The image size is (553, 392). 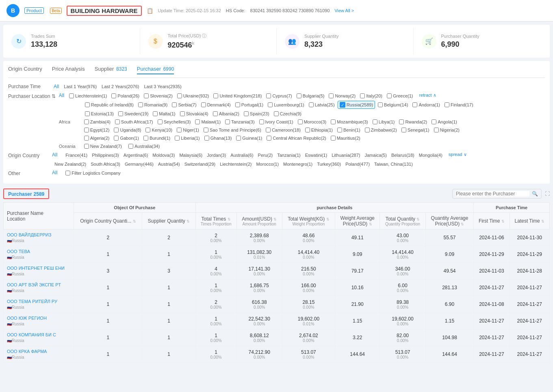 I want to click on tab-origin-country: Origin Country, so click(x=25, y=70).